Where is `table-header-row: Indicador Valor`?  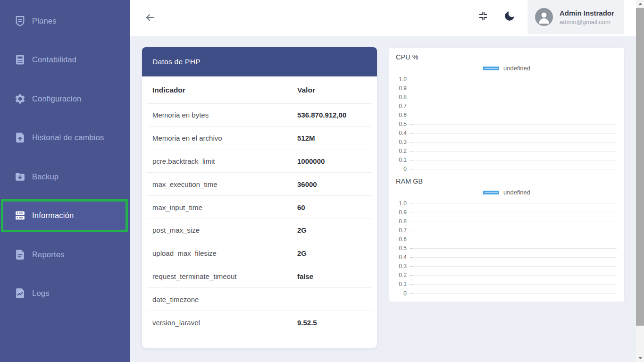
table-header-row: Indicador Valor is located at coordinates (259, 90).